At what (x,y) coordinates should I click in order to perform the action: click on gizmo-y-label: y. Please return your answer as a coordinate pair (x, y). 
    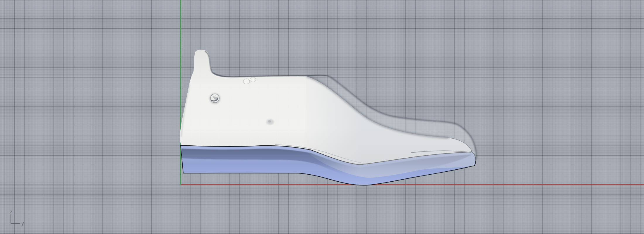
    Looking at the image, I should click on (23, 223).